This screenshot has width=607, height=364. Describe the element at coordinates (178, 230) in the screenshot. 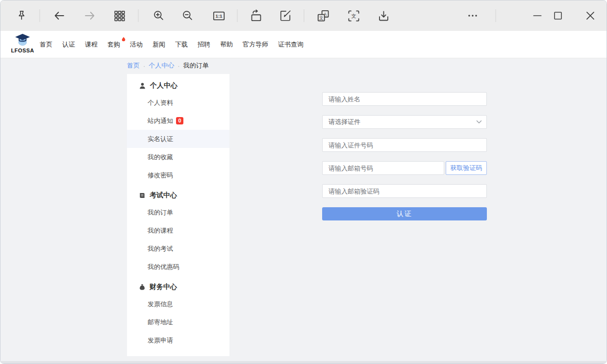

I see `sidebar-item-my-courses: 我的课程` at that location.